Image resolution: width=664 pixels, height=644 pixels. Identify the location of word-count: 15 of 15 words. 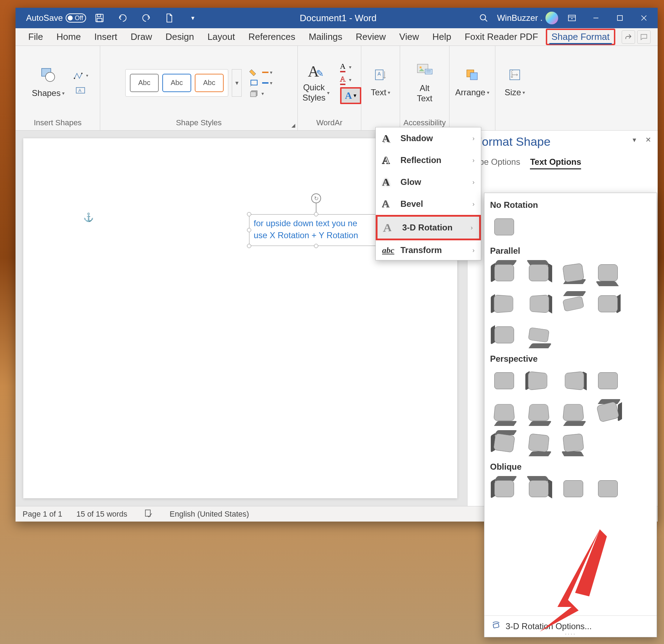
(102, 514).